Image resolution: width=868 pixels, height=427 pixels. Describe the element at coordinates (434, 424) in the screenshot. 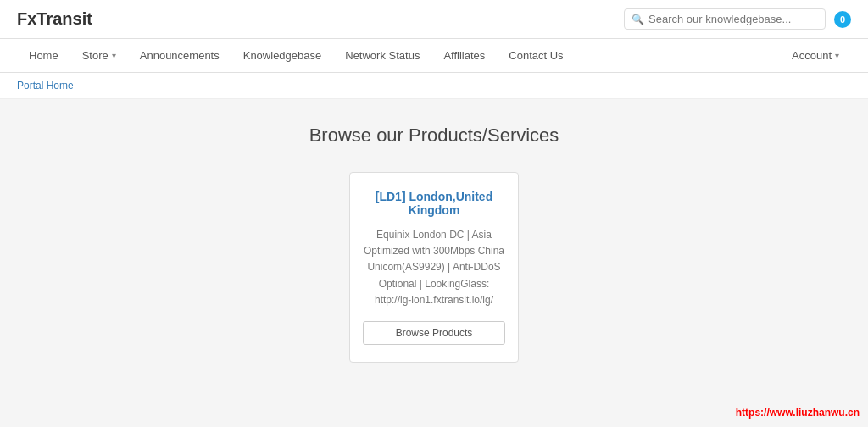

I see `help-section: How can we help today Announcements` at that location.